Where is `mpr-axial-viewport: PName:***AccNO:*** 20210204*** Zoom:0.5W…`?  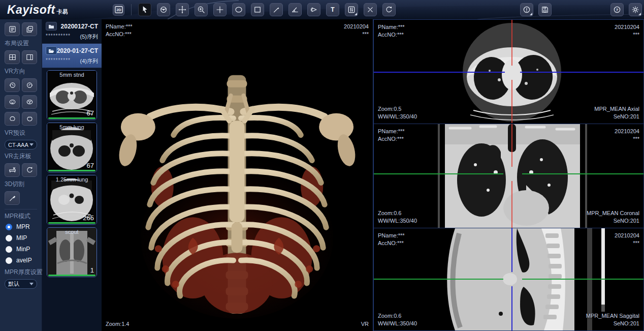 mpr-axial-viewport: PName:***AccNO:*** 20210204*** Zoom:0.5W… is located at coordinates (509, 71).